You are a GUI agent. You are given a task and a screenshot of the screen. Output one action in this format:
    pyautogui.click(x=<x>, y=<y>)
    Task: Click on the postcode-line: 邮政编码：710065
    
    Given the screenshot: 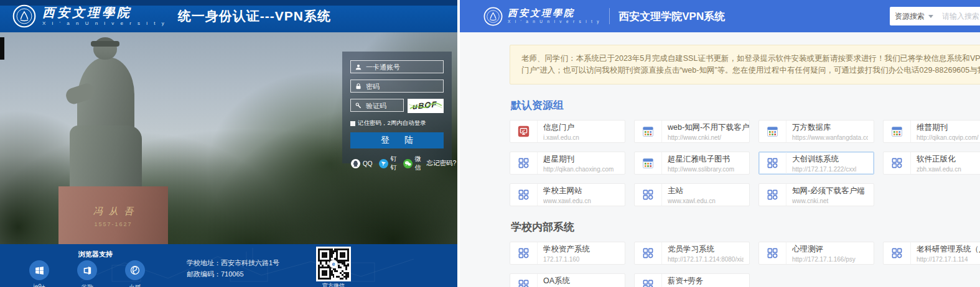 What is the action you would take?
    pyautogui.click(x=233, y=274)
    